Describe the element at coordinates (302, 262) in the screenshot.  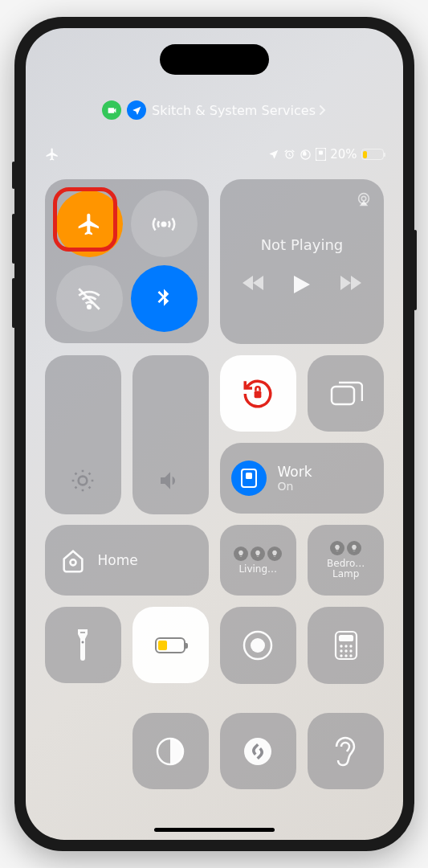
I see `media-tile: Not Playing` at that location.